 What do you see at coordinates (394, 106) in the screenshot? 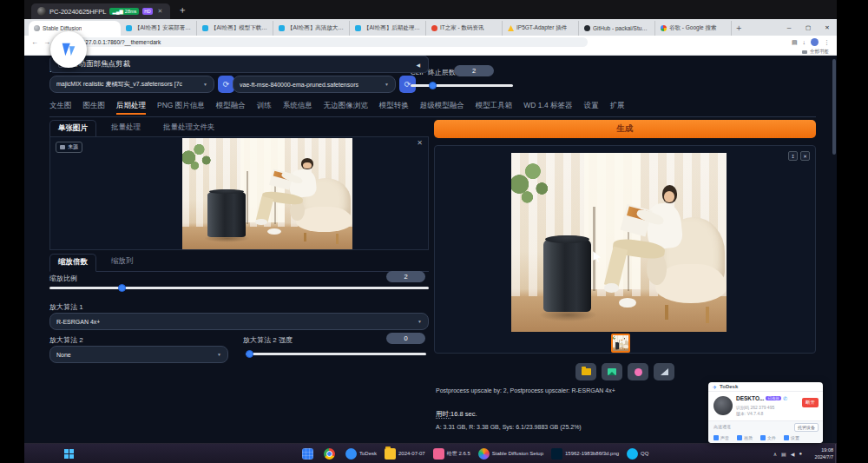
I see `webui-tab: 模型转换` at bounding box center [394, 106].